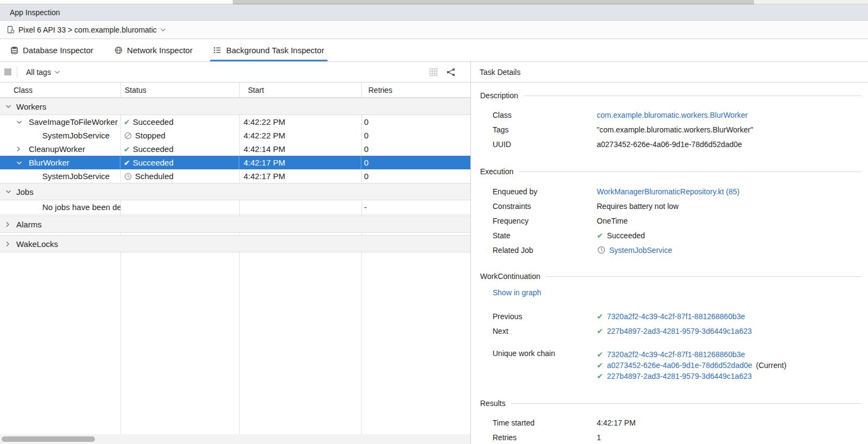  I want to click on detail-label: UUID, so click(545, 144).